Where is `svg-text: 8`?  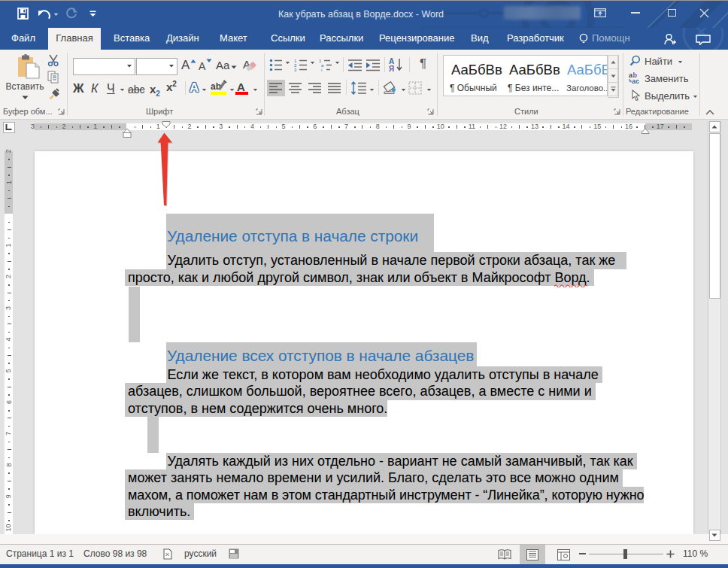 svg-text: 8 is located at coordinates (9, 465).